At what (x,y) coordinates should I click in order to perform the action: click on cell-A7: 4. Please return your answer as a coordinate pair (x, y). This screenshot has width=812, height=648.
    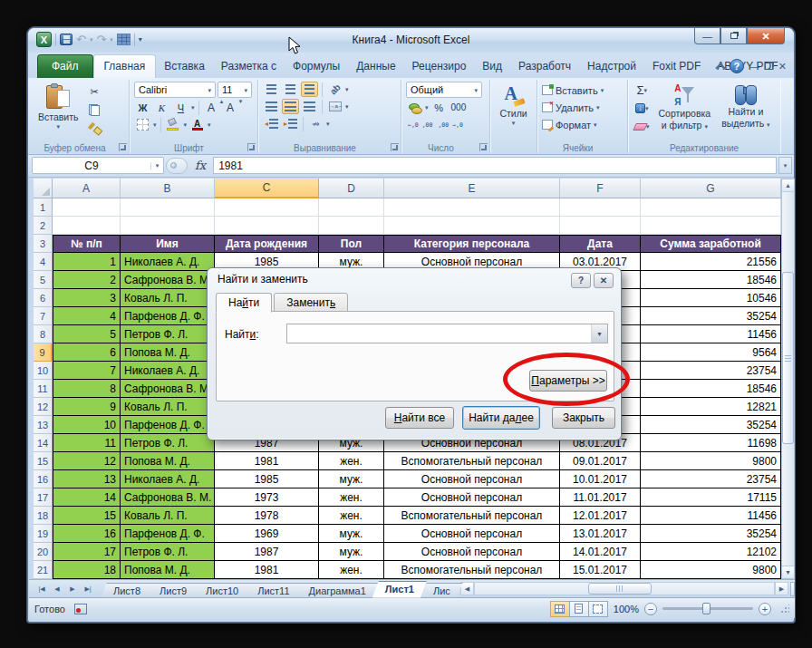
    Looking at the image, I should click on (87, 316).